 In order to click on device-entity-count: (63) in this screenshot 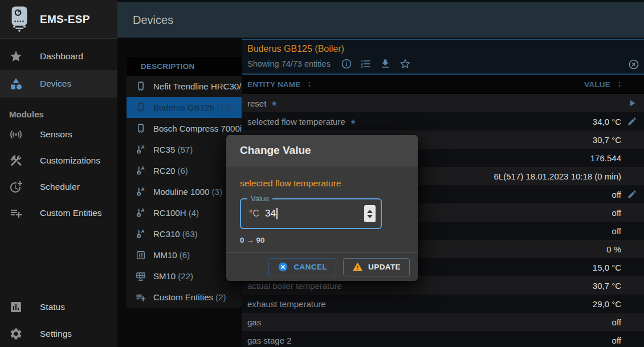, I will do `click(190, 234)`.